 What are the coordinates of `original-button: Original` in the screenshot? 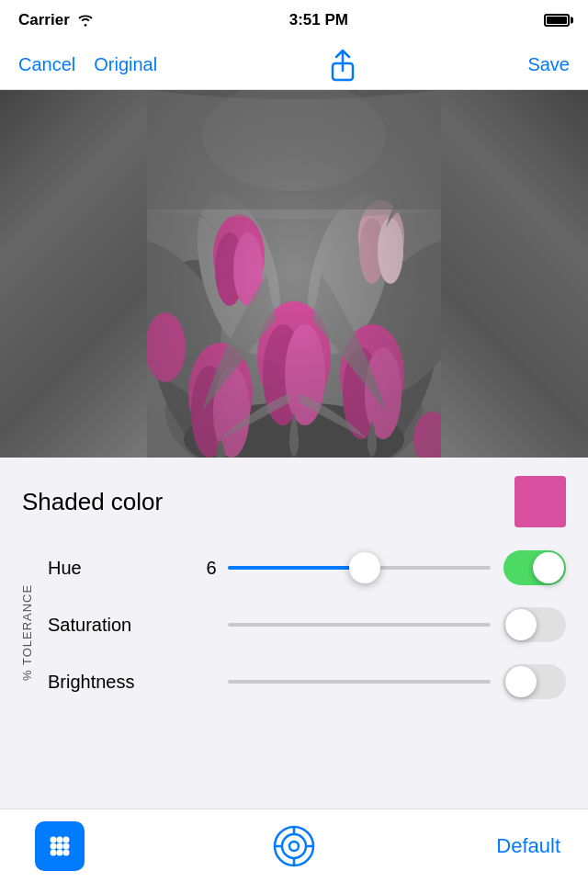 It's located at (125, 64).